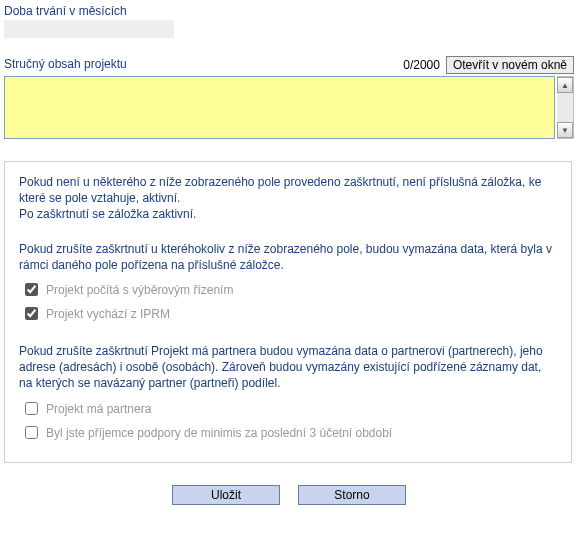  Describe the element at coordinates (291, 290) in the screenshot. I see `checkbox-row-selection-procedure: Projekt počítá s výběrovým řízením` at that location.